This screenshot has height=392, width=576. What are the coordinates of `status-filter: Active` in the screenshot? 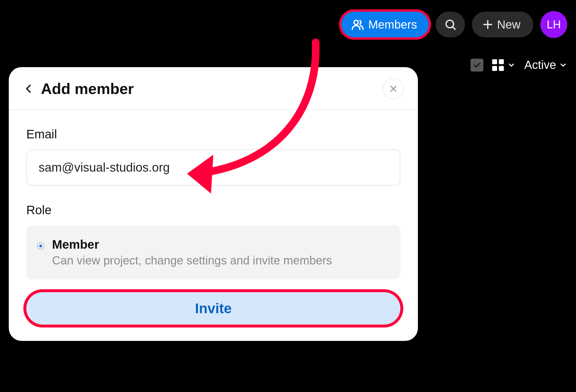 It's located at (546, 65).